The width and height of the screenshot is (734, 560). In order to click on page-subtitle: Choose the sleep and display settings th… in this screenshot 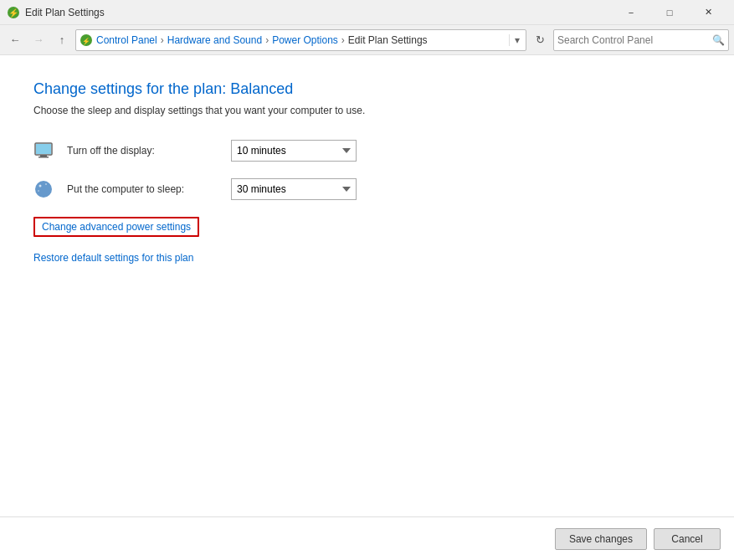, I will do `click(367, 110)`.